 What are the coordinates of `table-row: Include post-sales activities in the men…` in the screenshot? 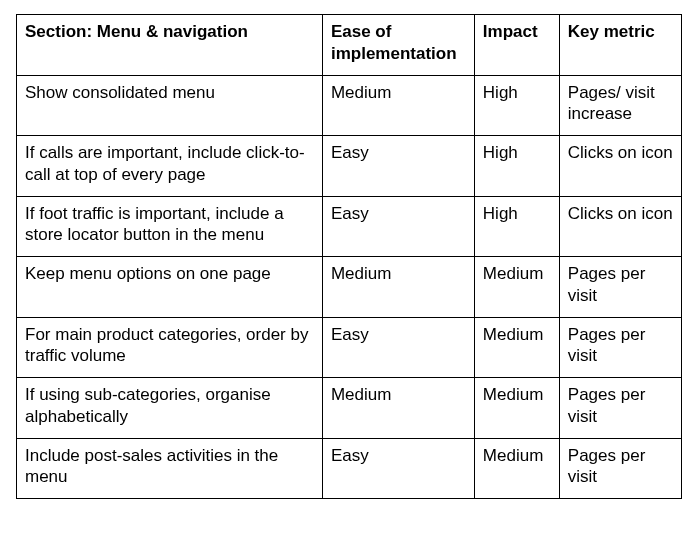 It's located at (350, 468).